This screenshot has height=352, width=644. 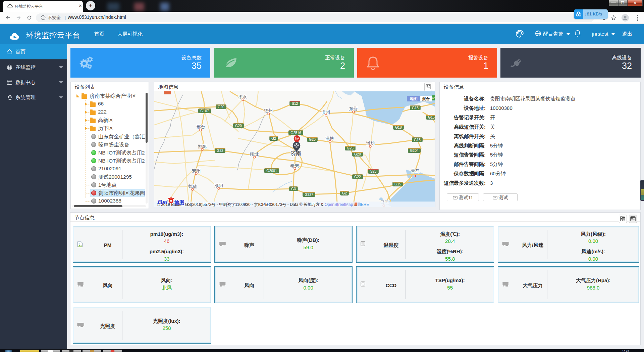 What do you see at coordinates (415, 171) in the screenshot?
I see `svg-text: 青岛` at bounding box center [415, 171].